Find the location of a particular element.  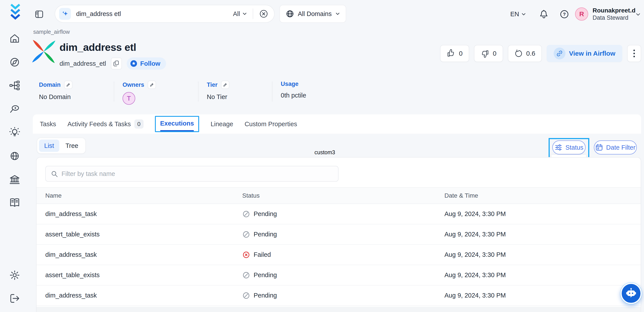

edit-domain-icon is located at coordinates (68, 85).